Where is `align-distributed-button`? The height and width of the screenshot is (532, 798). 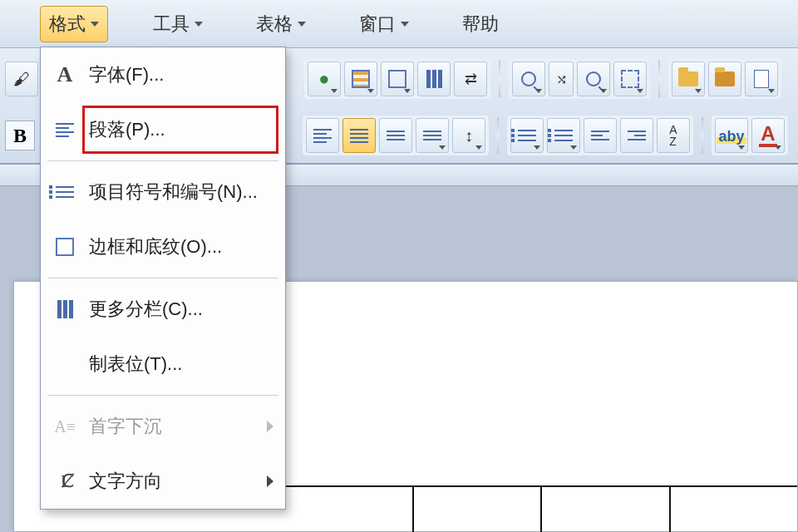
align-distributed-button is located at coordinates (396, 135).